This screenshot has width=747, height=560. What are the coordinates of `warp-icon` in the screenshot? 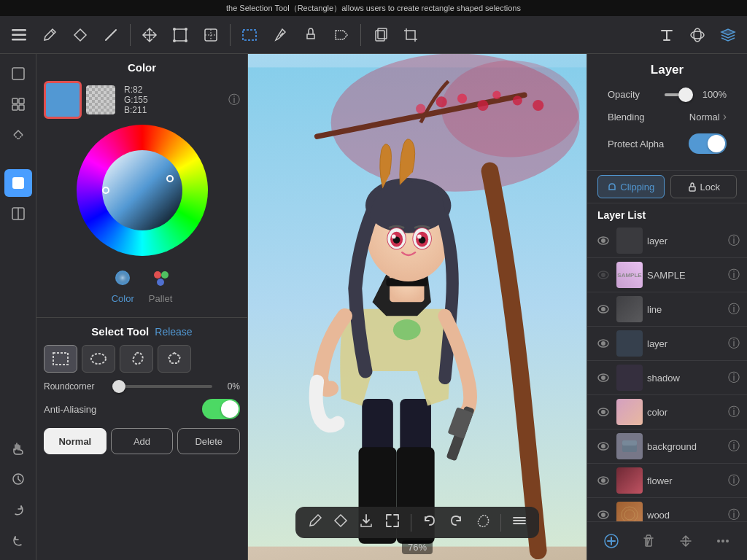 It's located at (211, 35).